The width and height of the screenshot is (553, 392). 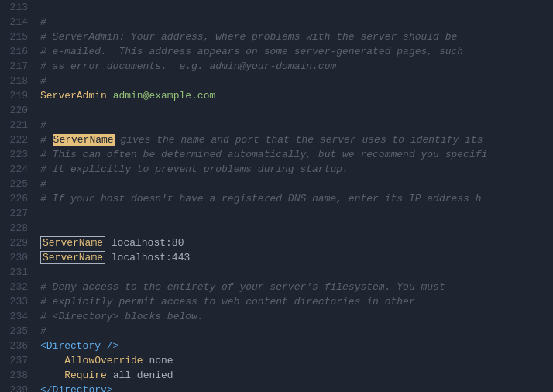 I want to click on highlighted-keyword: ServerName, so click(x=84, y=139).